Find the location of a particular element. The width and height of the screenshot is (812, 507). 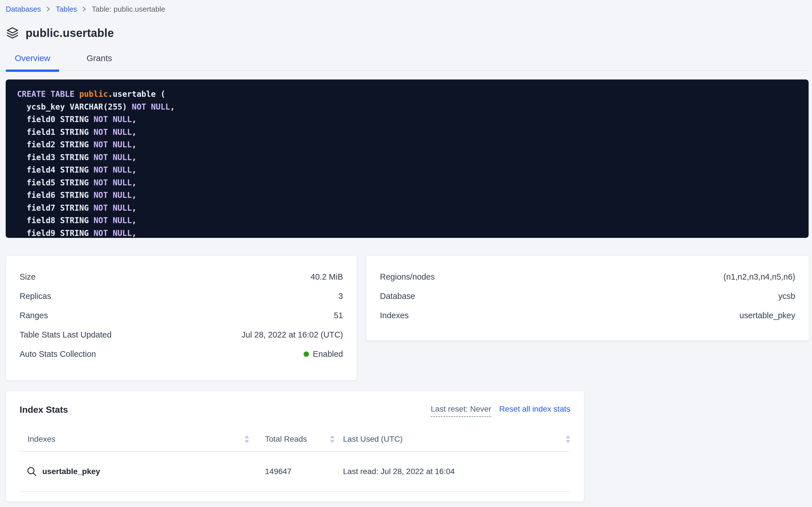

column-header-label: Last Used (UTC) is located at coordinates (373, 439).